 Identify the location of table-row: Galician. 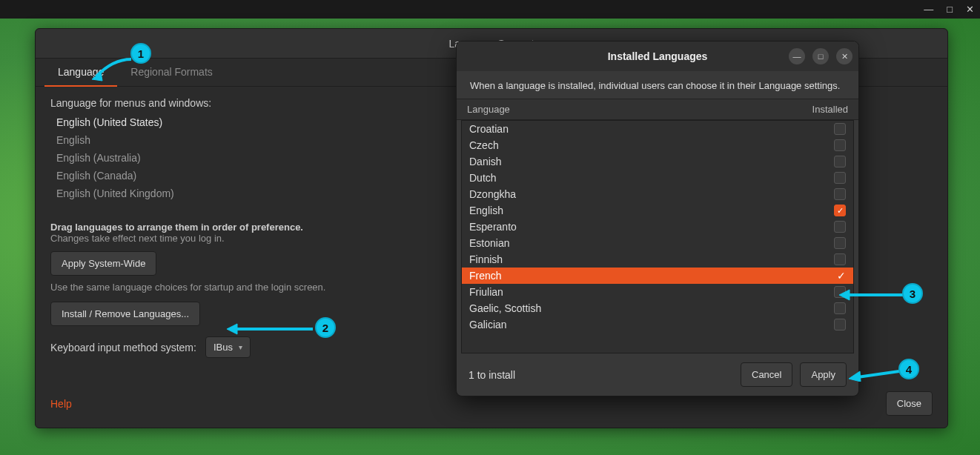
(658, 325).